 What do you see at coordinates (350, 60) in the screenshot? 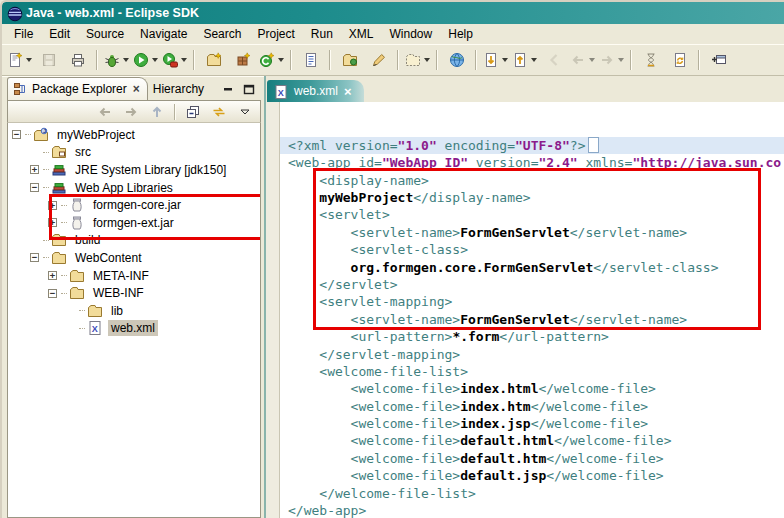
I see `open-resource-button` at bounding box center [350, 60].